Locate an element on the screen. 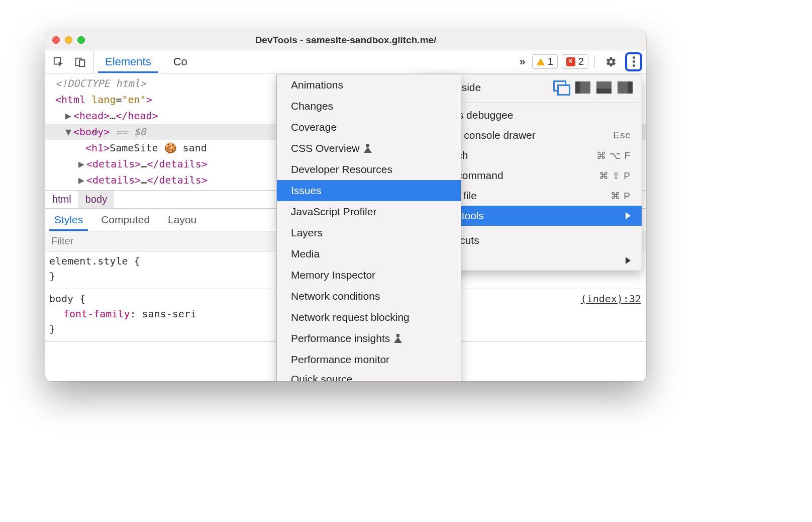 Image resolution: width=812 pixels, height=522 pixels. submenu-css-overview: CSS Overview is located at coordinates (369, 148).